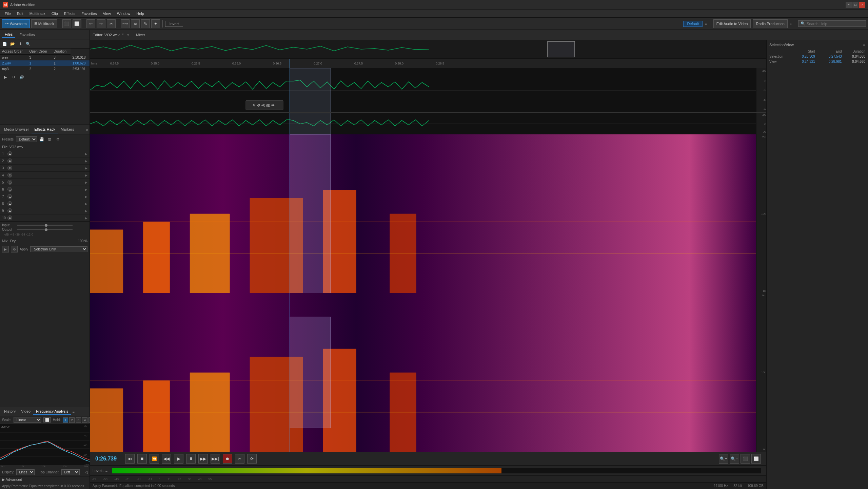 This screenshot has height=489, width=868. Describe the element at coordinates (52, 412) in the screenshot. I see `frequency-tab: Frequency Analysis` at that location.